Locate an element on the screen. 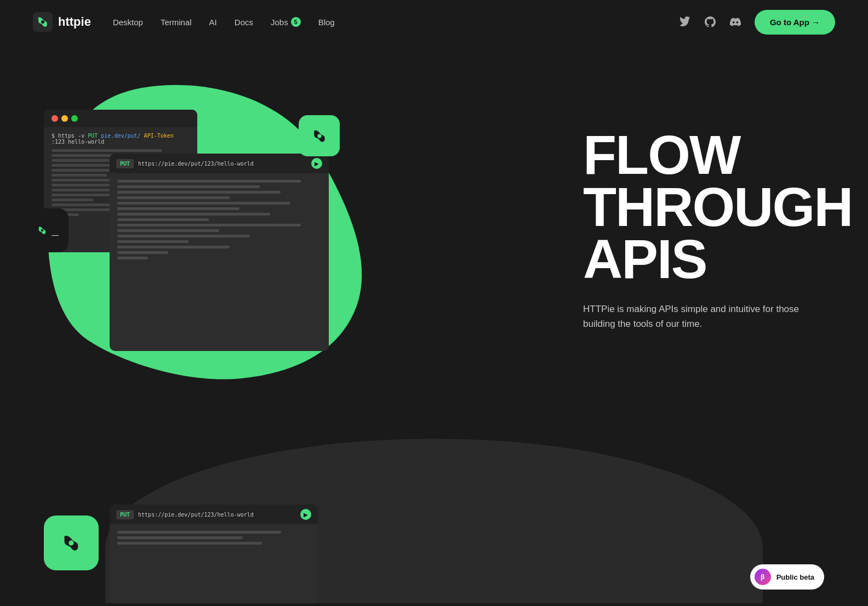 The width and height of the screenshot is (868, 606). terminal-cmd-line: $ https -v PUT pie.dev/put/ API-Token :1… is located at coordinates (121, 139).